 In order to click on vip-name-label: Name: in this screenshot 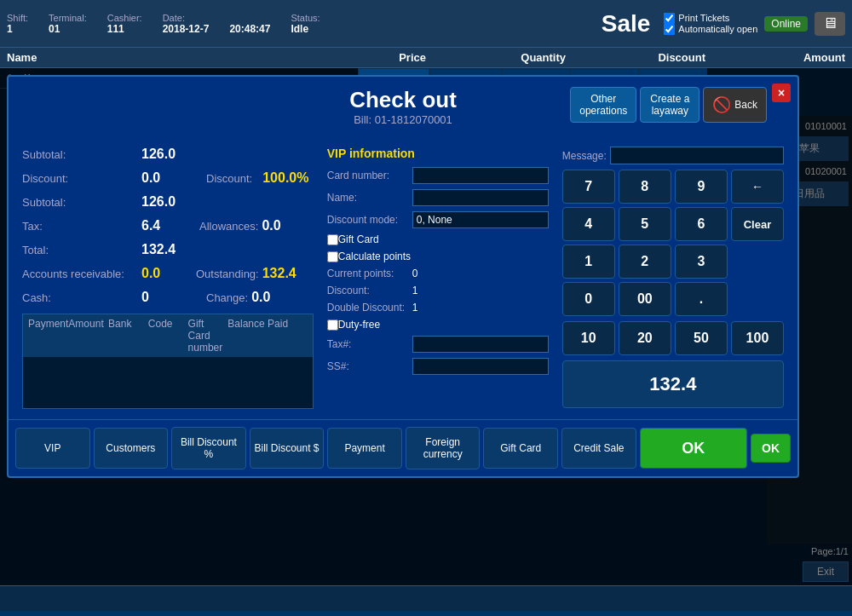, I will do `click(370, 198)`.